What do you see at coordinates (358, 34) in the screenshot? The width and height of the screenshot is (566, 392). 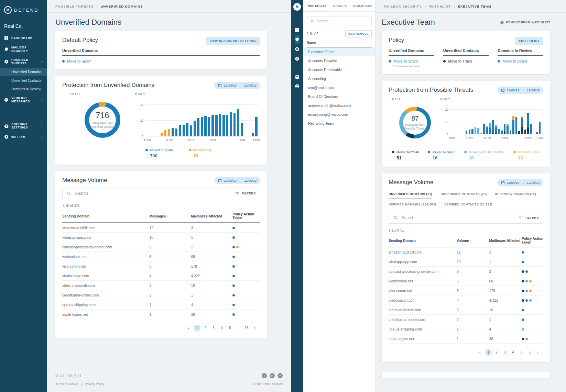 I see `add-remove-button: ADD/REMOVE` at bounding box center [358, 34].